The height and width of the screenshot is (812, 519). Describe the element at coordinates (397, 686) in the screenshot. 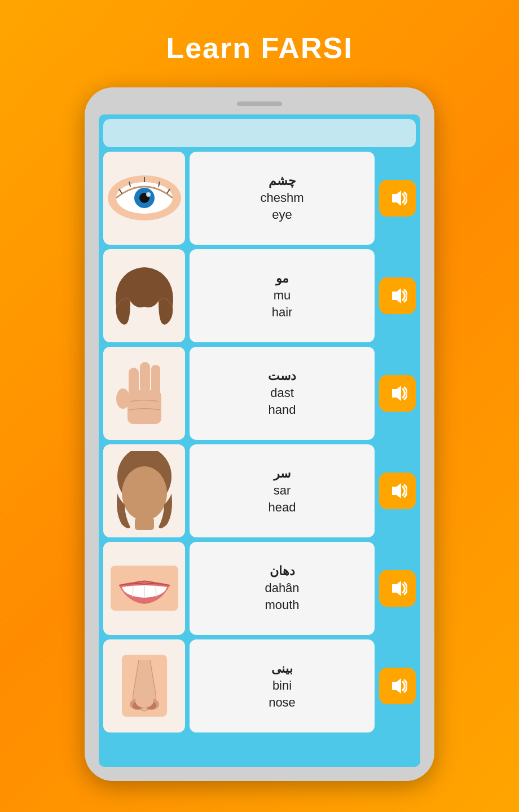

I see `sound-button-nose` at that location.